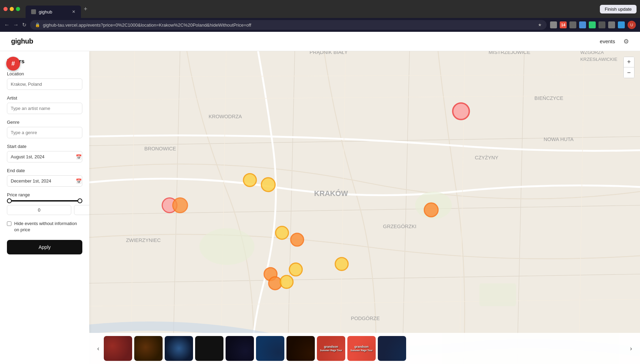 The image size is (640, 364). I want to click on map-zoom-controls: + −, so click(629, 67).